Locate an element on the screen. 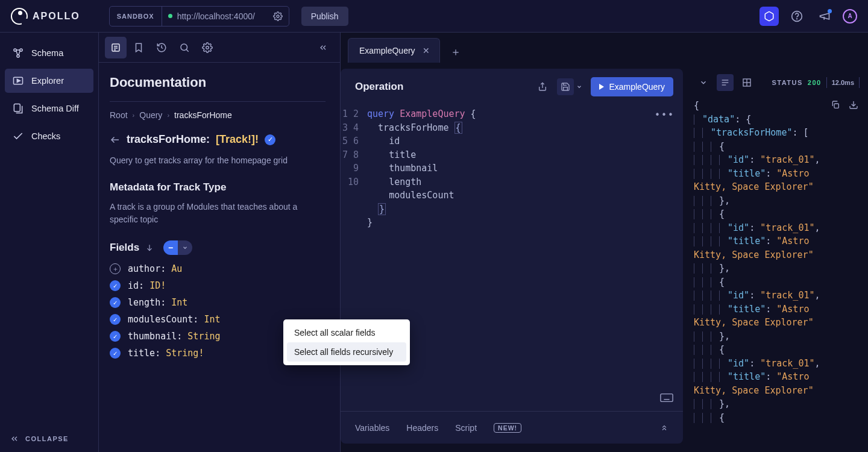 The height and width of the screenshot is (452, 868). collapse-label: COLLAPSE is located at coordinates (47, 439).